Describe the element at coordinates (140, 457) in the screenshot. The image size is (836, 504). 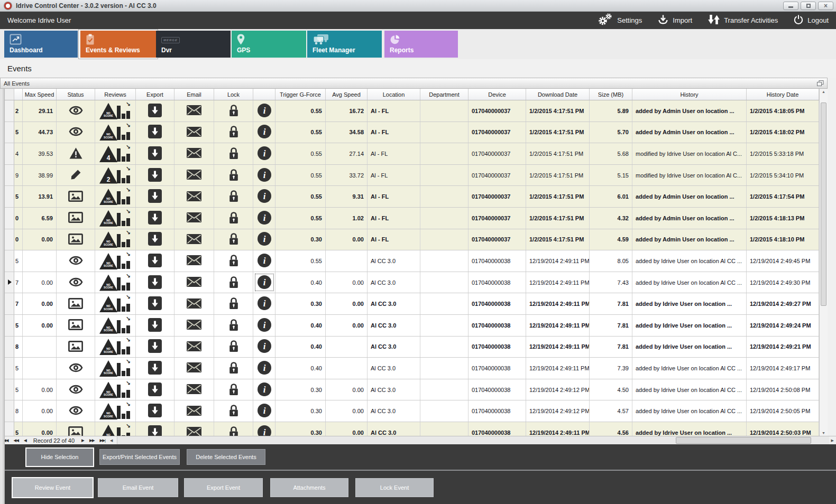
I see `export-print-selected-events-button: Export/Print Selected Events` at that location.